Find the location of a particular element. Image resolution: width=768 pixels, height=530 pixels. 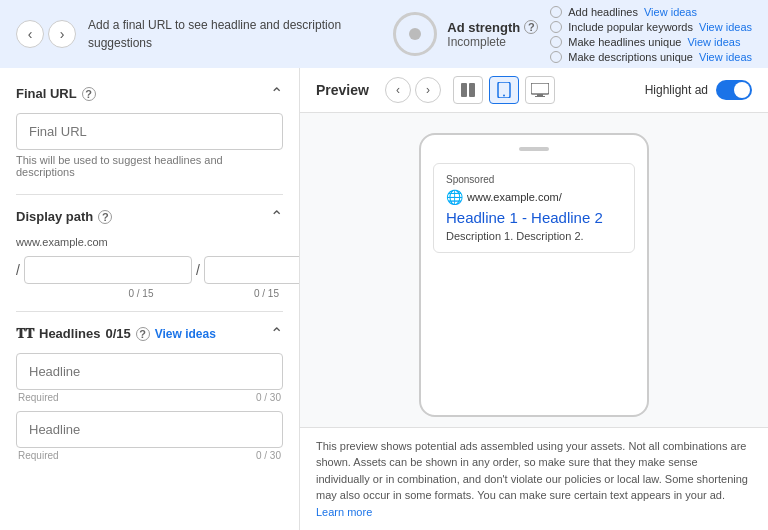

ad-strength-info: Ad strength ? Incomplete is located at coordinates (492, 34).